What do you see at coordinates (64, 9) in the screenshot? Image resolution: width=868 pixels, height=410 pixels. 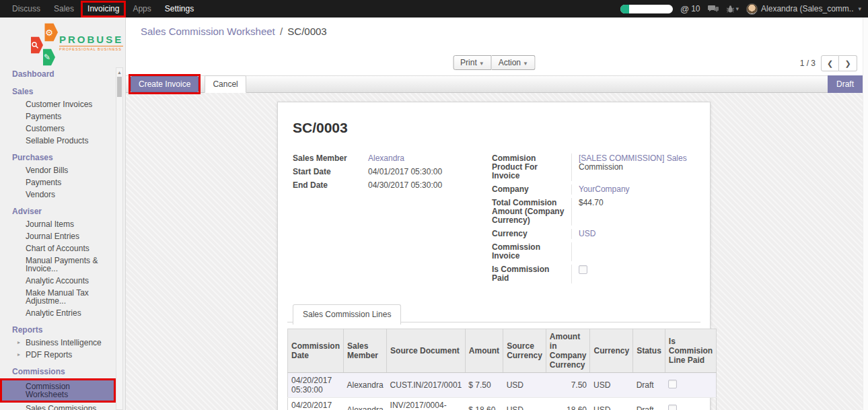 I see `topbar-menu-sales: Sales` at bounding box center [64, 9].